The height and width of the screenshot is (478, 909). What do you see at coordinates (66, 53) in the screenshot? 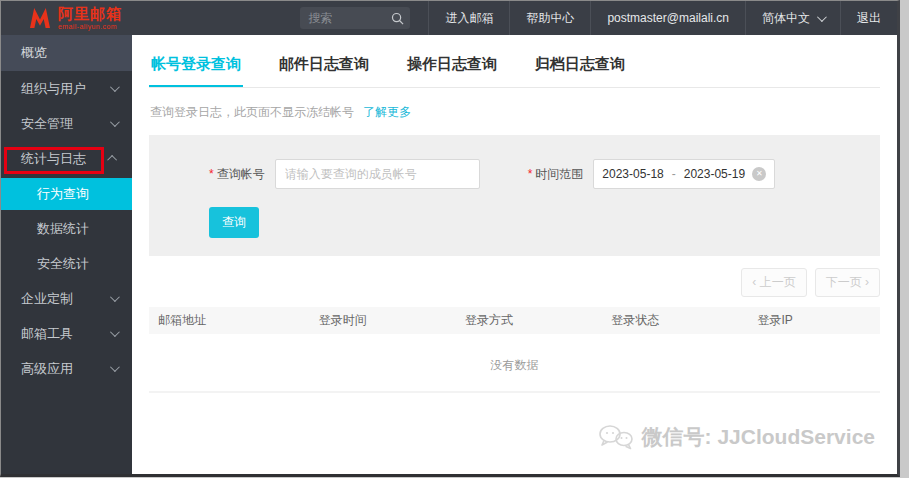
I see `sidebar-item-overview: 概览` at bounding box center [66, 53].